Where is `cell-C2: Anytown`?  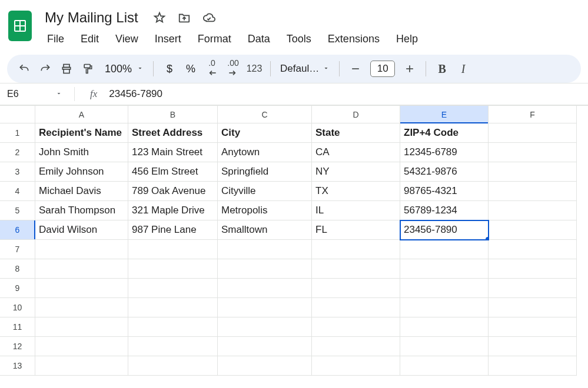 cell-C2: Anytown is located at coordinates (265, 153).